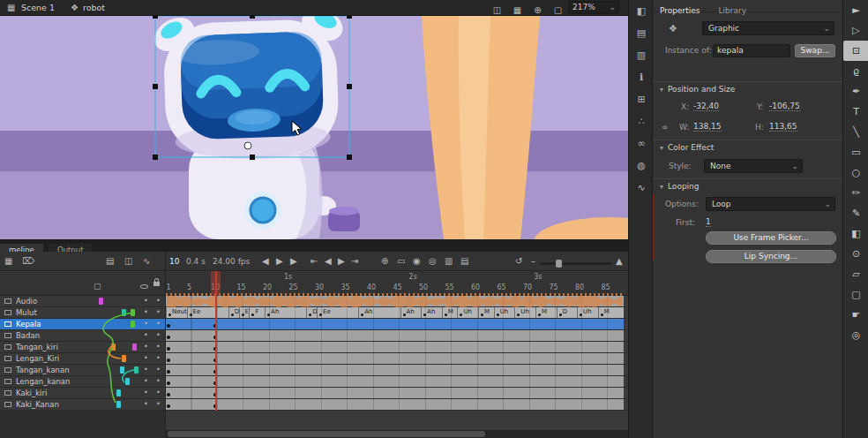 This screenshot has width=868, height=438. What do you see at coordinates (294, 261) in the screenshot?
I see `step-forward-button: ▶` at bounding box center [294, 261].